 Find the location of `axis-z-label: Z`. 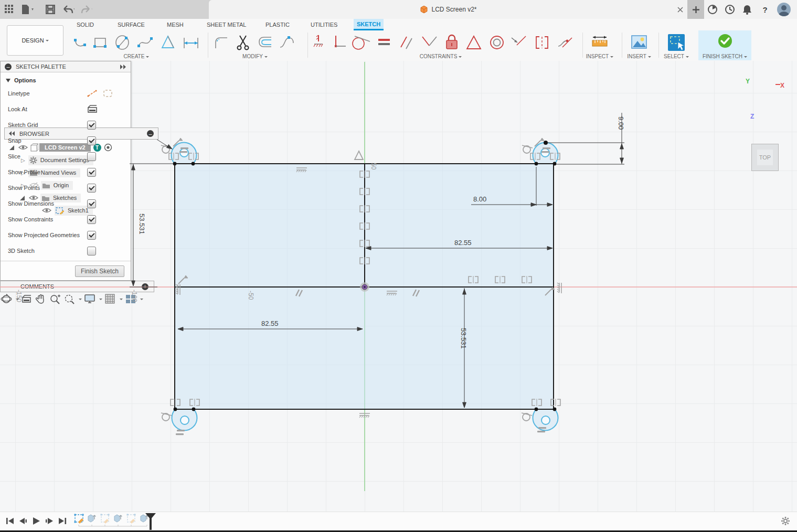

axis-z-label: Z is located at coordinates (752, 116).